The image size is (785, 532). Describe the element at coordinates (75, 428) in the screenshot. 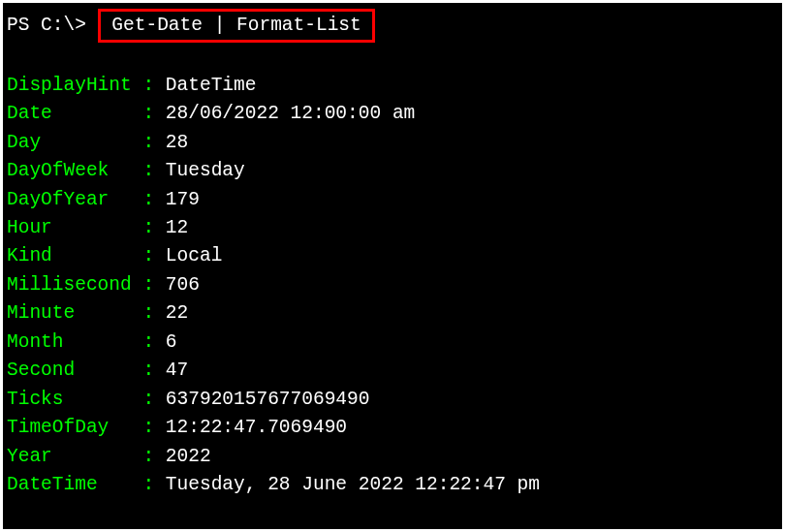

I see `output-property-name: TimeOfDay` at that location.